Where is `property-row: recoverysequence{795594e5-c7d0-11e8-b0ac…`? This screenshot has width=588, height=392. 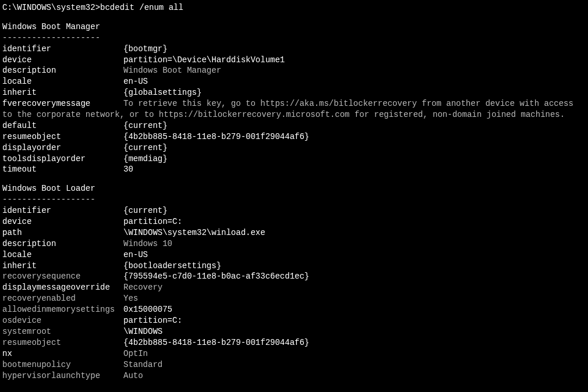
property-row: recoverysequence{795594e5-c7d0-11e8-b0ac… is located at coordinates (294, 277).